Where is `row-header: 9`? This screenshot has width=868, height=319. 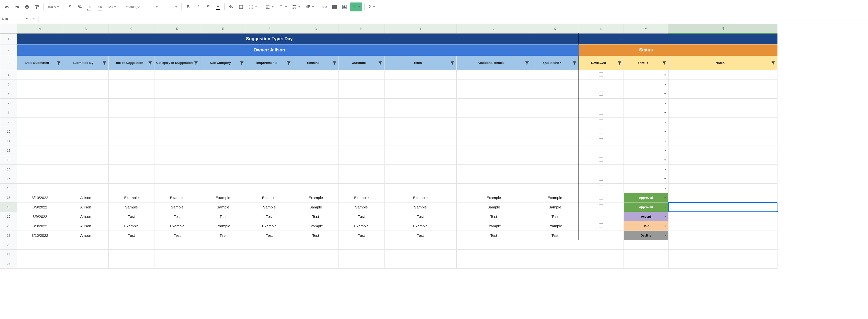
row-header: 9 is located at coordinates (9, 122).